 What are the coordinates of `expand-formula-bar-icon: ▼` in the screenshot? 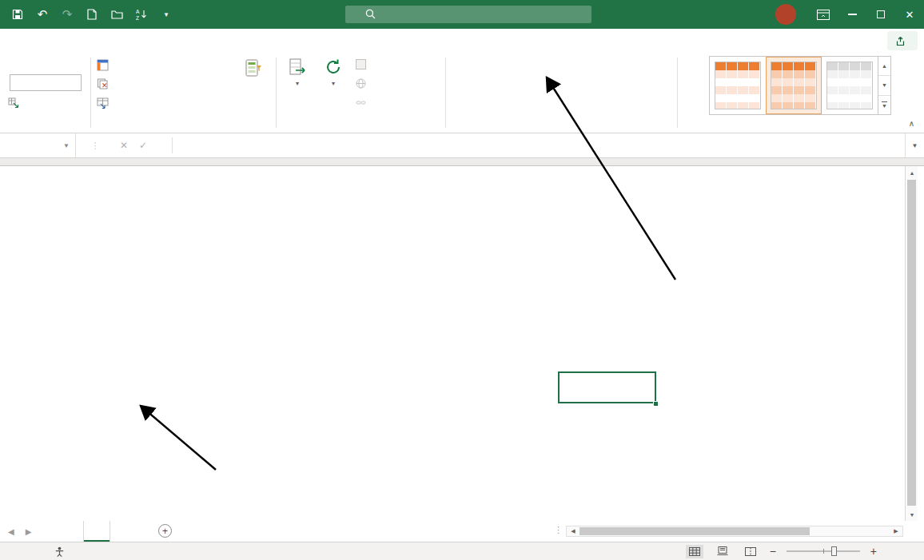 It's located at (914, 145).